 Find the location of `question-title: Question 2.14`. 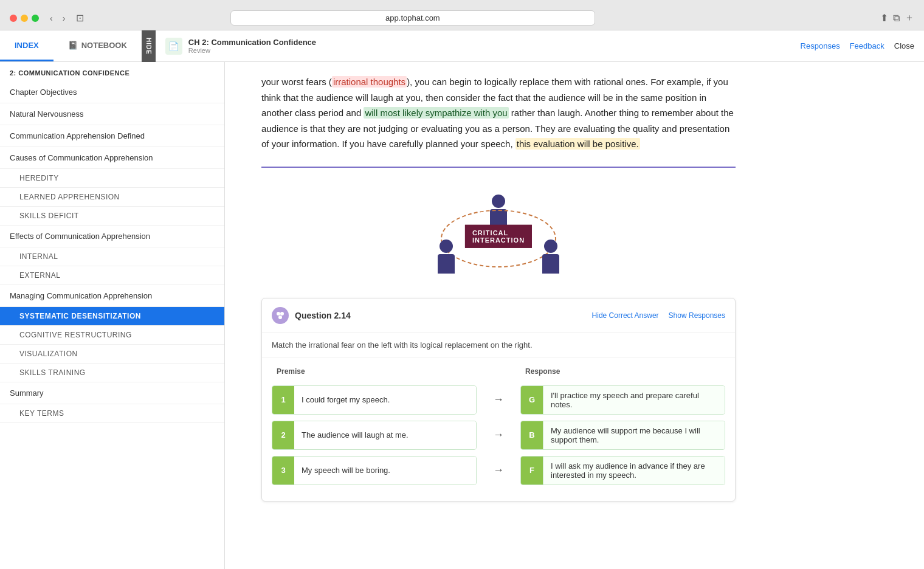

question-title: Question 2.14 is located at coordinates (440, 316).